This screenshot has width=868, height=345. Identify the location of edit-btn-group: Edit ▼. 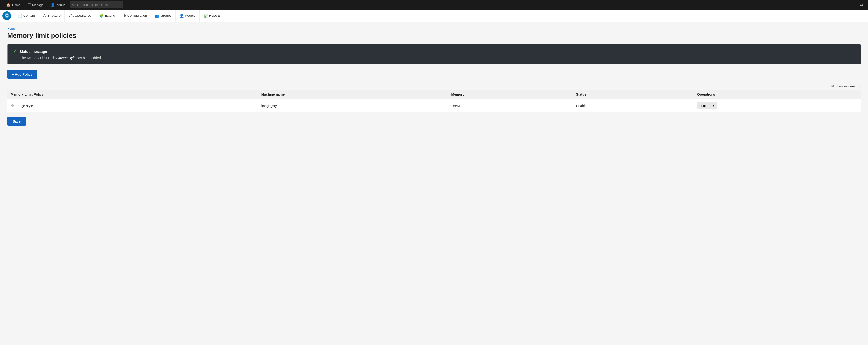
(777, 106).